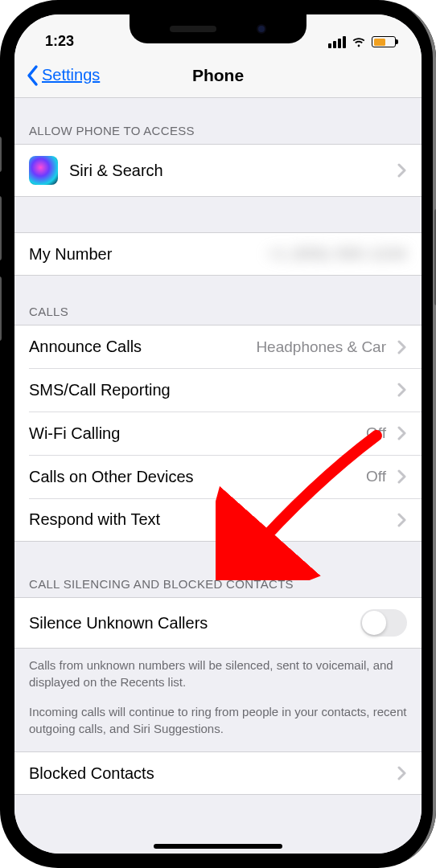  Describe the element at coordinates (261, 29) in the screenshot. I see `front-camera` at that location.